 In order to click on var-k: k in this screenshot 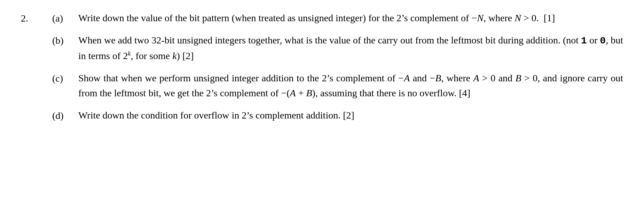, I will do `click(174, 56)`.